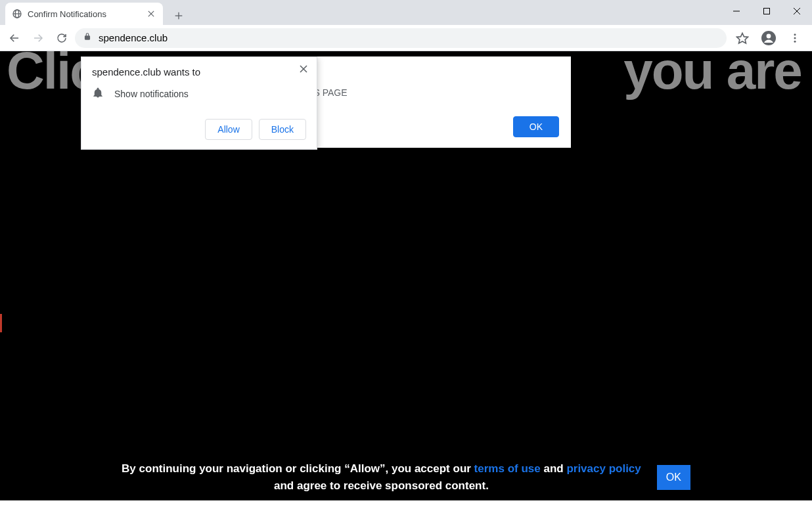  I want to click on url-input, so click(409, 38).